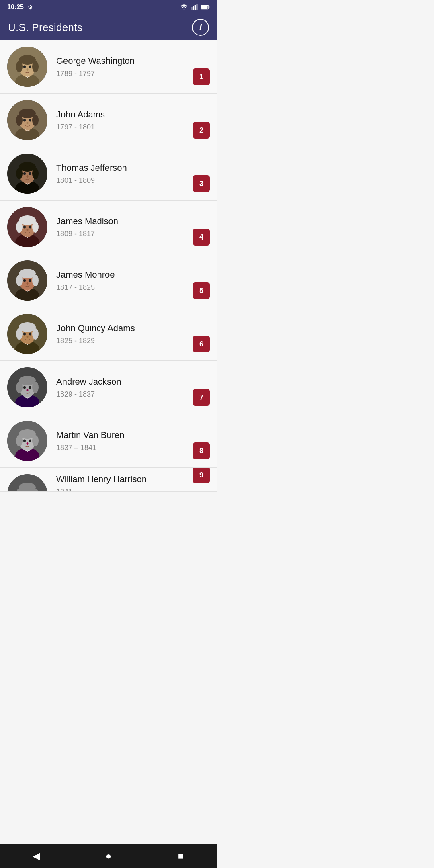 The height and width of the screenshot is (868, 434). What do you see at coordinates (125, 221) in the screenshot?
I see `president-name: James Madison` at bounding box center [125, 221].